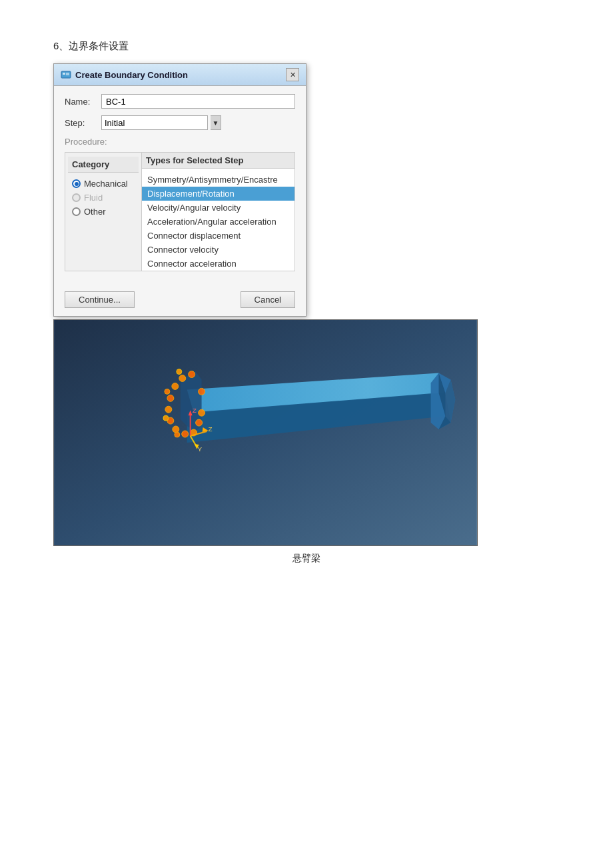 Image resolution: width=613 pixels, height=868 pixels. What do you see at coordinates (100, 300) in the screenshot?
I see `continue-button: Continue...` at bounding box center [100, 300].